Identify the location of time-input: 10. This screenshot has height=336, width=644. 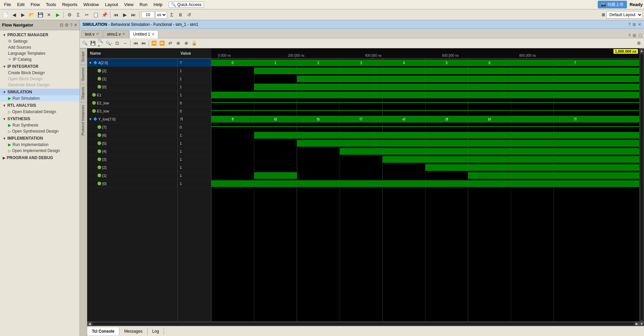
(148, 15).